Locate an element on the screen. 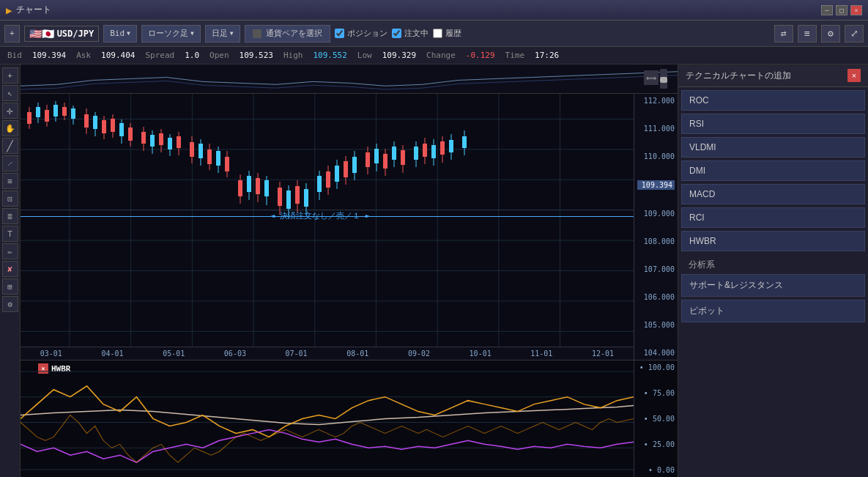 The width and height of the screenshot is (868, 477). overview-svg is located at coordinates (349, 79).